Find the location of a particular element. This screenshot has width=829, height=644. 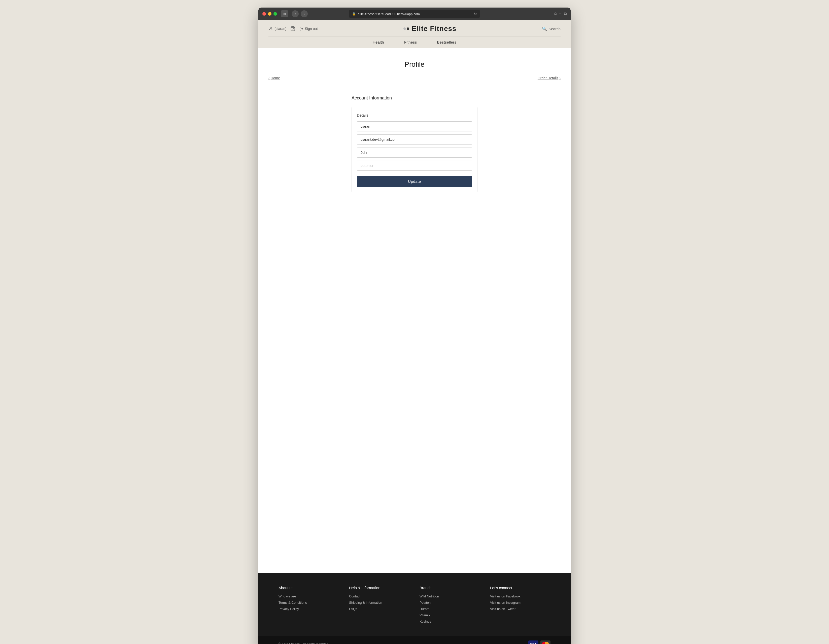

page-title: Profile is located at coordinates (414, 65).